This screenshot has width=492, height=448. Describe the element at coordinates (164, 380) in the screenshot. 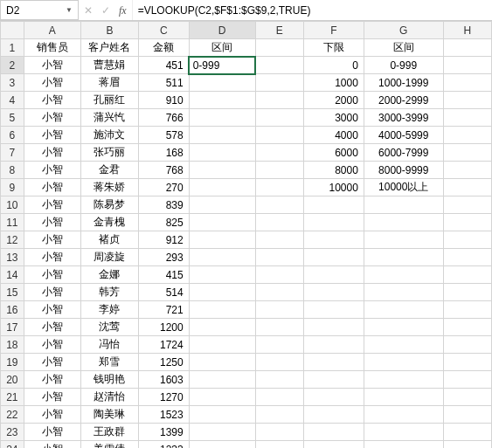

I see `cell-C20: 1603` at that location.